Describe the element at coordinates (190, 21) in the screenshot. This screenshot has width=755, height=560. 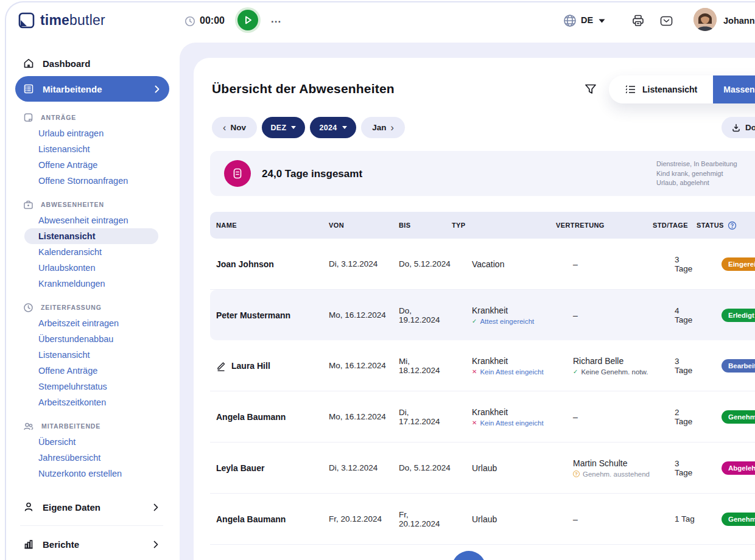
I see `timer-clock-icon` at that location.